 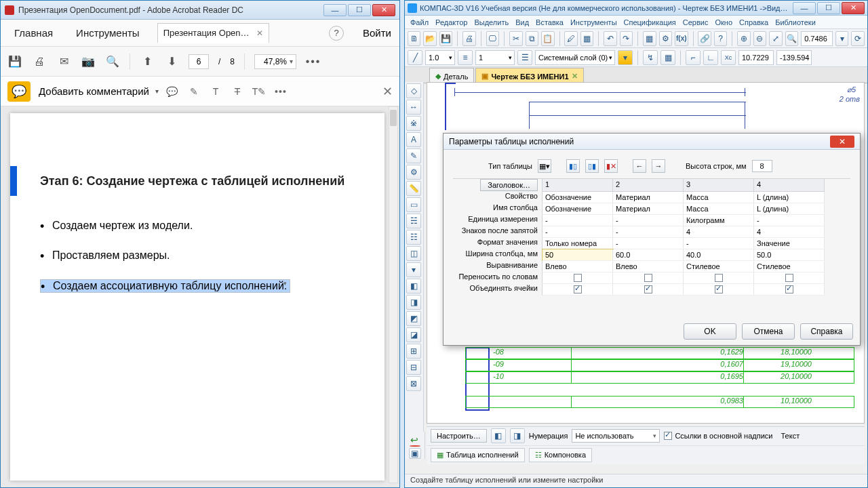 What do you see at coordinates (147, 62) in the screenshot?
I see `page-up-icon: ⬆` at bounding box center [147, 62].